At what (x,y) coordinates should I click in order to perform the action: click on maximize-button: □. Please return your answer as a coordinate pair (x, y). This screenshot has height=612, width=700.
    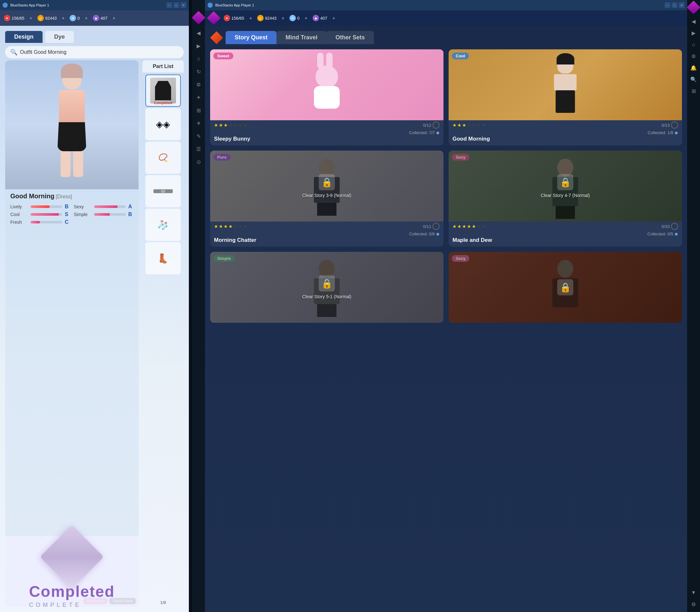
    Looking at the image, I should click on (176, 5).